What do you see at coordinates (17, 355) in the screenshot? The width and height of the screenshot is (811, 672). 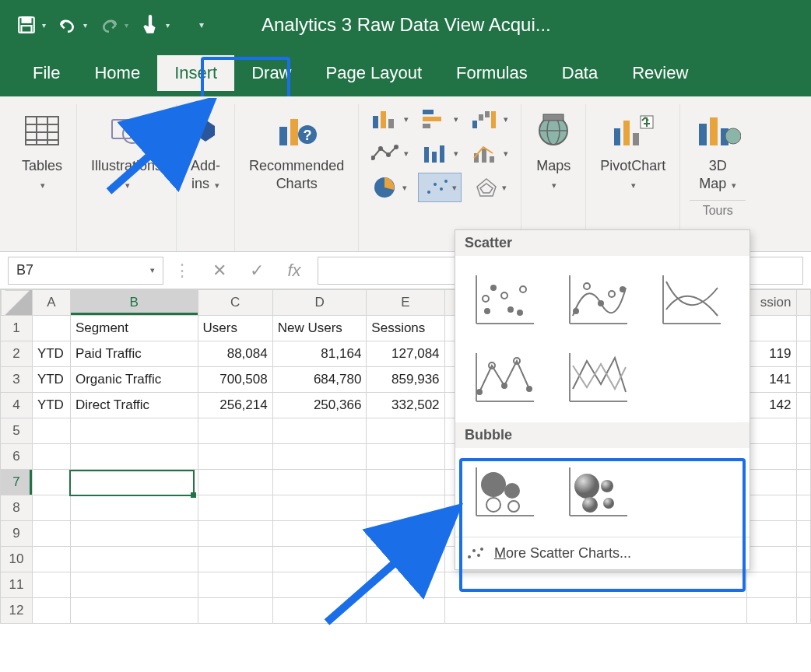 I see `row-header-2: 2` at bounding box center [17, 355].